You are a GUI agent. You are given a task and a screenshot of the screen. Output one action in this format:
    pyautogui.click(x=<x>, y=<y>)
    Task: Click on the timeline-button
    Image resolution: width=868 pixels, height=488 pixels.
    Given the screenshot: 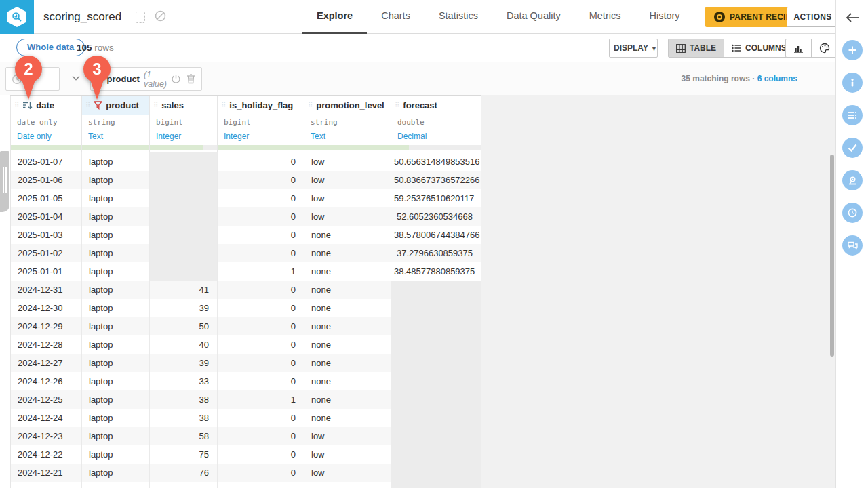 What is the action you would take?
    pyautogui.click(x=852, y=213)
    